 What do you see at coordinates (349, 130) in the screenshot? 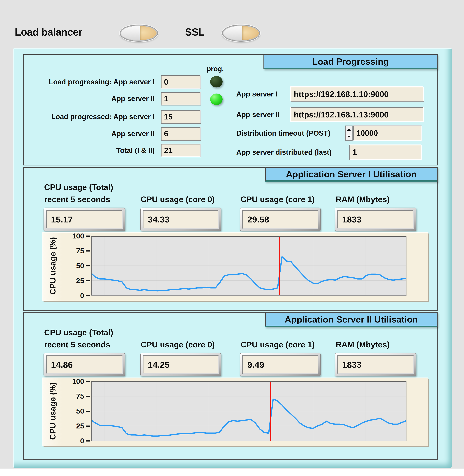
I see `spinner-up-button` at bounding box center [349, 130].